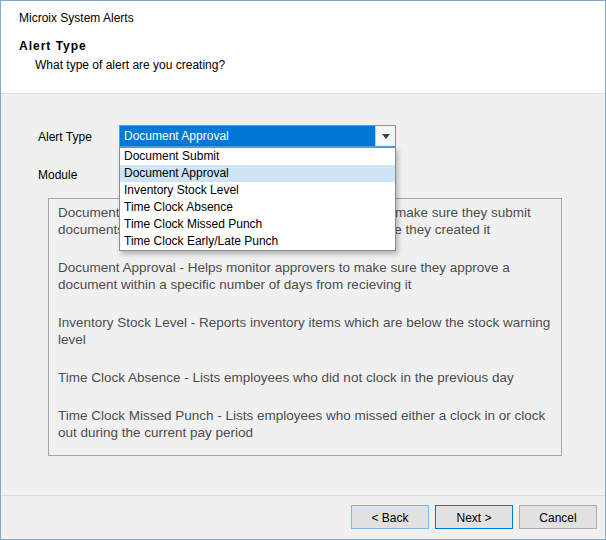 The height and width of the screenshot is (540, 606). What do you see at coordinates (258, 208) in the screenshot?
I see `dropdown-option-time-clock-absence: Time Clock Absence` at bounding box center [258, 208].